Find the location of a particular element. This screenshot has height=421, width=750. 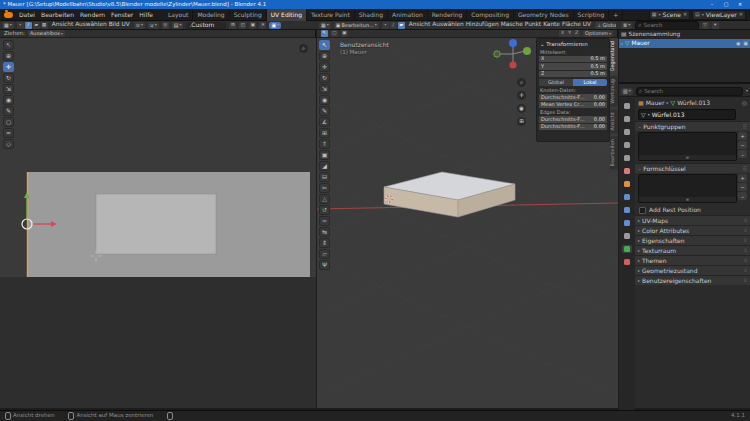

cursor-tool: ⊕ is located at coordinates (324, 56).